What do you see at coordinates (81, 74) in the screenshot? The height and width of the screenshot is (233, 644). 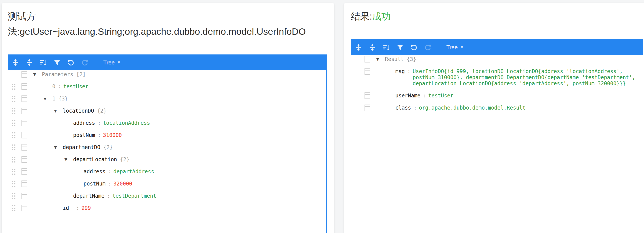 I see `child-count: [2]` at bounding box center [81, 74].